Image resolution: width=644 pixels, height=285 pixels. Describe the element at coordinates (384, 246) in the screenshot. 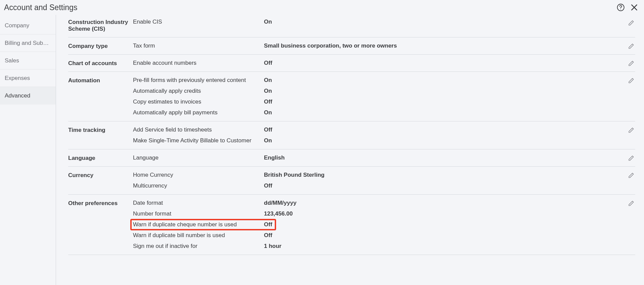

I see `setting-row: Sign me out if inactive for1 hour` at that location.